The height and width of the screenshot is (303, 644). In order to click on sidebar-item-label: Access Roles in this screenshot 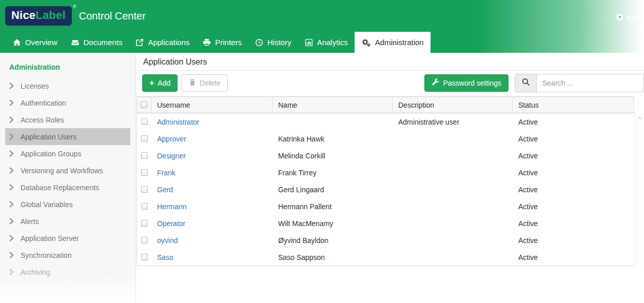, I will do `click(42, 120)`.